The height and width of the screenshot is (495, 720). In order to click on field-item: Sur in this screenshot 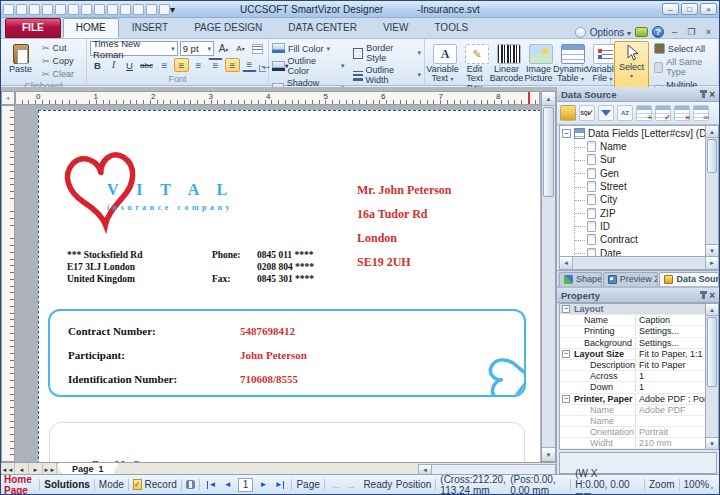, I will do `click(640, 160)`.